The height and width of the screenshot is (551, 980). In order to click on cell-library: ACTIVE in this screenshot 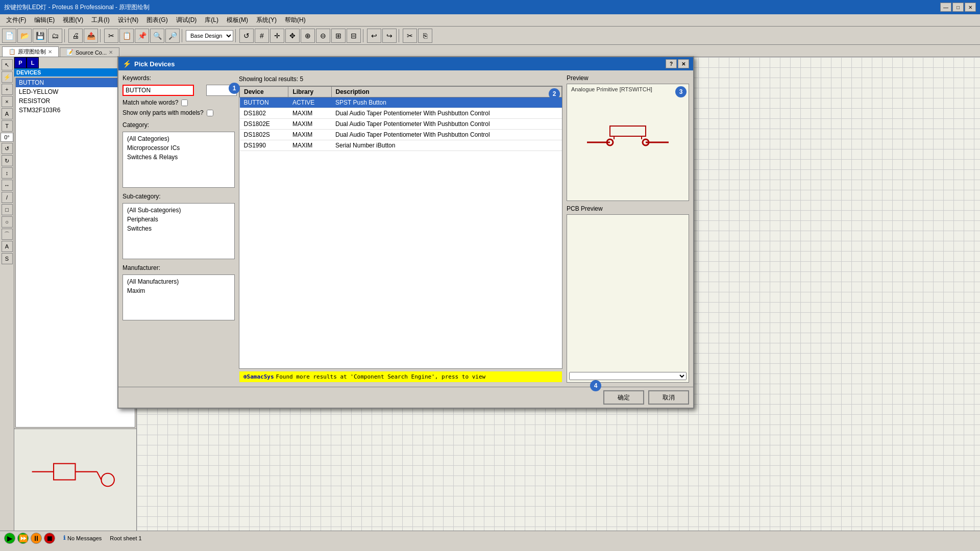, I will do `click(310, 103)`.